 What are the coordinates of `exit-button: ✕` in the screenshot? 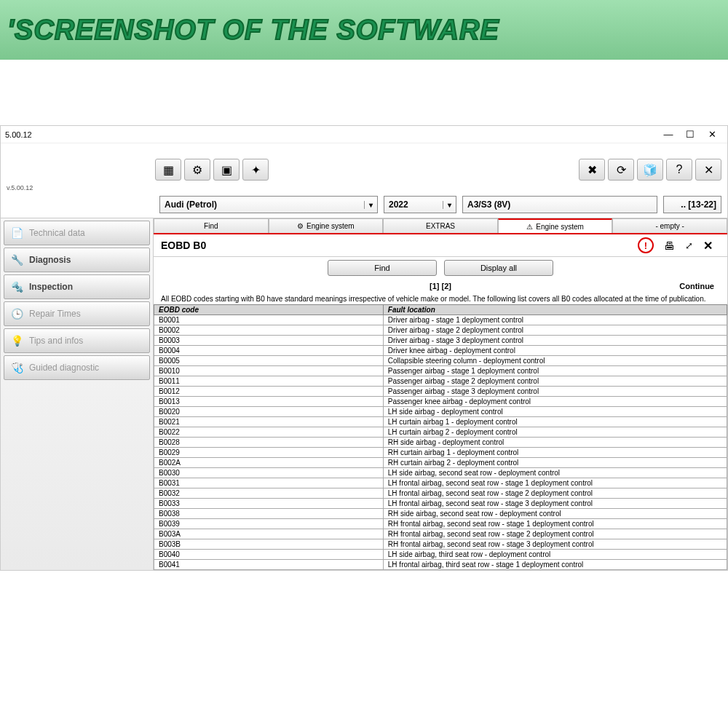 It's located at (708, 170).